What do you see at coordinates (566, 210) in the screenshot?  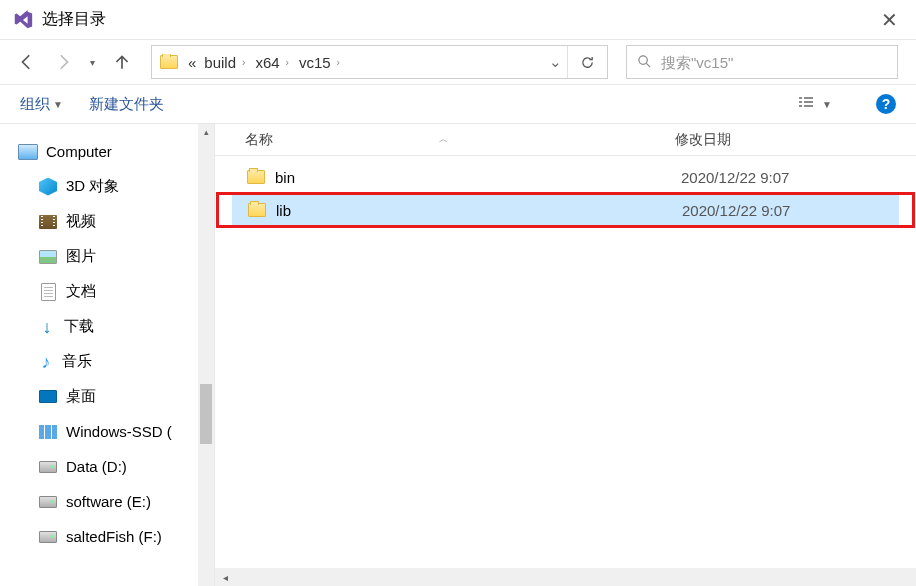 I see `highlighted-selection: lib 2020/12/22 9:07` at bounding box center [566, 210].